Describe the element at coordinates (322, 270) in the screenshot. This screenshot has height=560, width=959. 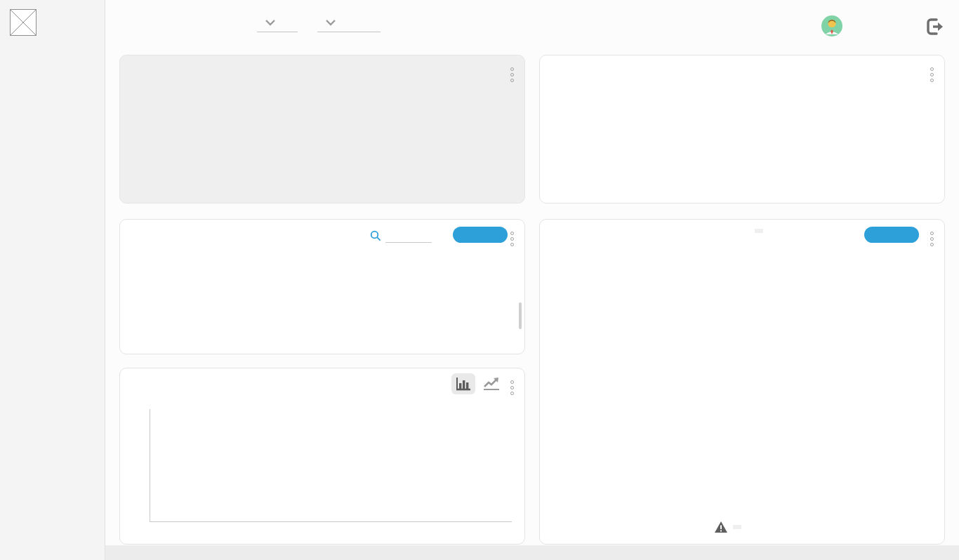
I see `journals-table-header` at that location.